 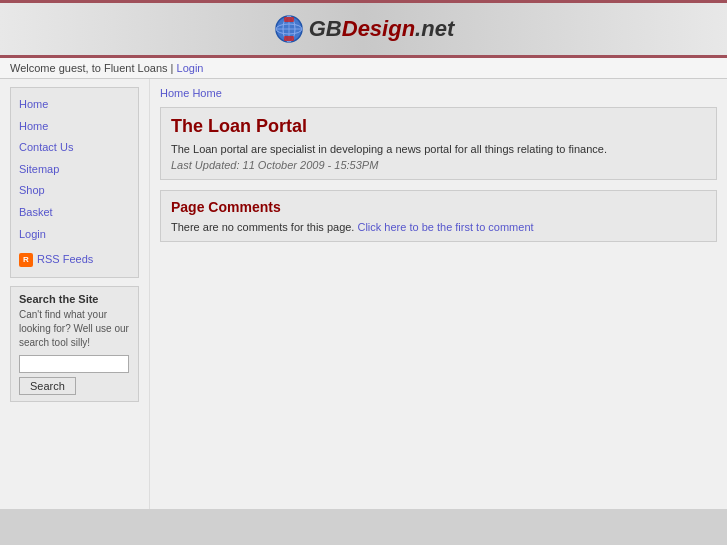 What do you see at coordinates (438, 227) in the screenshot?
I see `comments-text: There are no comments for this page. Cli…` at bounding box center [438, 227].